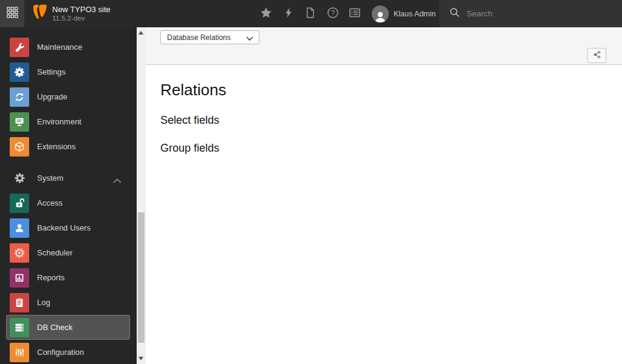 Image resolution: width=622 pixels, height=364 pixels. Describe the element at coordinates (596, 56) in the screenshot. I see `share-button` at that location.